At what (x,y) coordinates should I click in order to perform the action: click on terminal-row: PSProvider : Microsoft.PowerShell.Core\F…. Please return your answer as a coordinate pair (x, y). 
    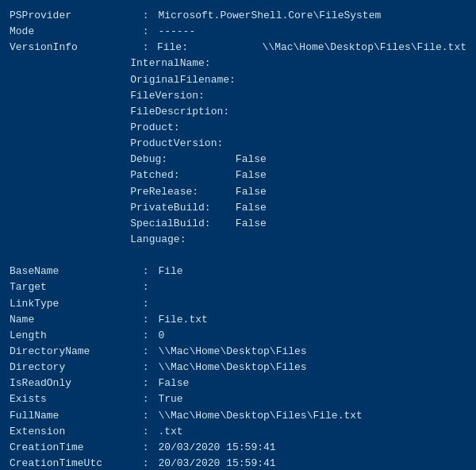
    Looking at the image, I should click on (238, 16).